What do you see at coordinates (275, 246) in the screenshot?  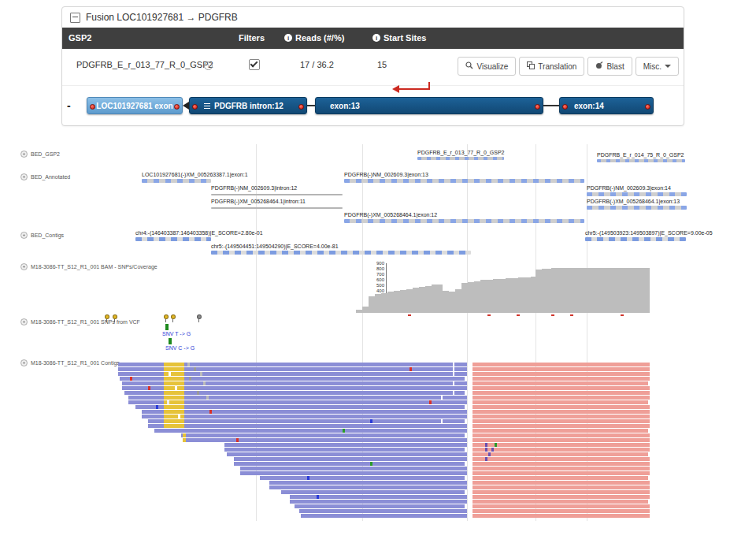 I see `feature-label: chr5:-(149504451:149504290)|E_SCORE=4.00…` at bounding box center [275, 246].